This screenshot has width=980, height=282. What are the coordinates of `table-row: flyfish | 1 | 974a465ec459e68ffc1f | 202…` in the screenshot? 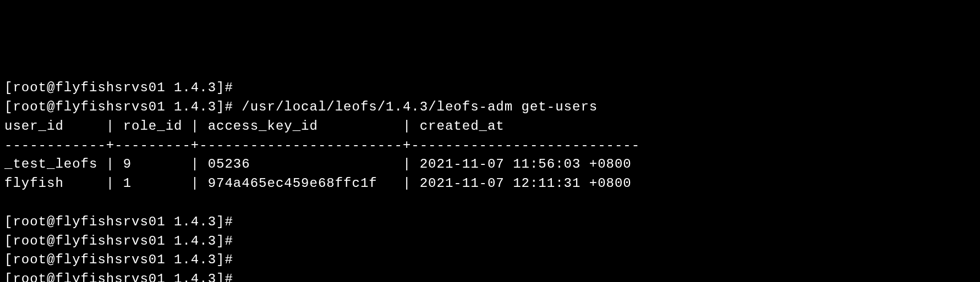 It's located at (492, 184).